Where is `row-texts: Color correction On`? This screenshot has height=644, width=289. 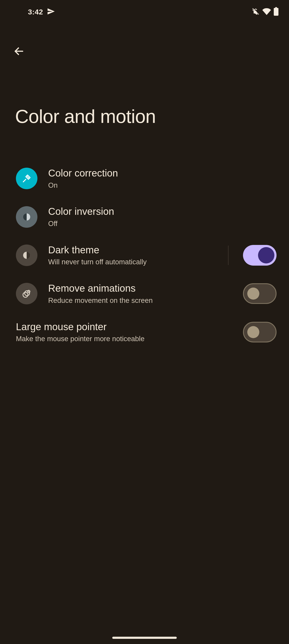 row-texts: Color correction On is located at coordinates (162, 178).